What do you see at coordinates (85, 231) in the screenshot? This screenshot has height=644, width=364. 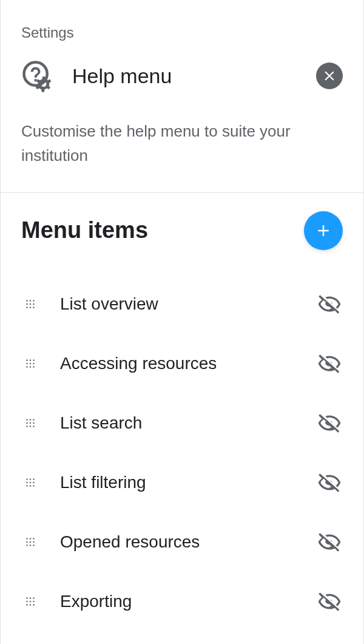 I see `section-title: Menu items` at bounding box center [85, 231].